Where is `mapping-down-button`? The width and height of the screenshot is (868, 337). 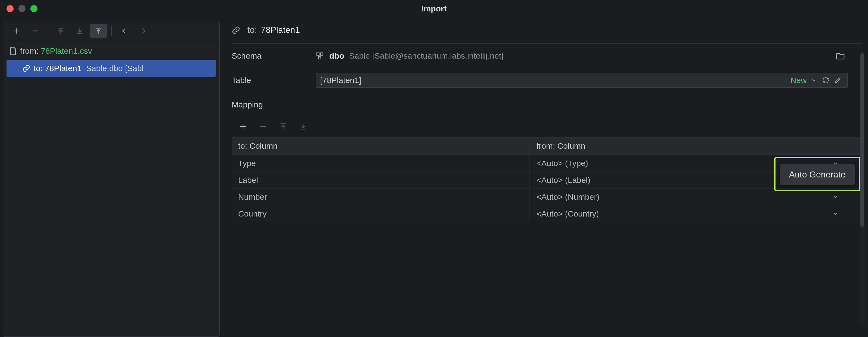 mapping-down-button is located at coordinates (303, 126).